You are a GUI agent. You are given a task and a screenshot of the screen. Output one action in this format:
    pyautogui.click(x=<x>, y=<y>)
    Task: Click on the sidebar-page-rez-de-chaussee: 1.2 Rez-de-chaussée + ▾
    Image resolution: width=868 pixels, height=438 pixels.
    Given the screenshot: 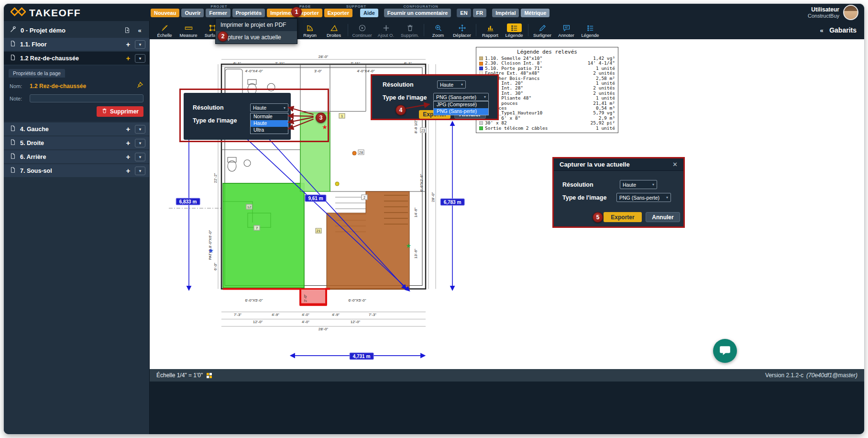 What is the action you would take?
    pyautogui.click(x=77, y=58)
    